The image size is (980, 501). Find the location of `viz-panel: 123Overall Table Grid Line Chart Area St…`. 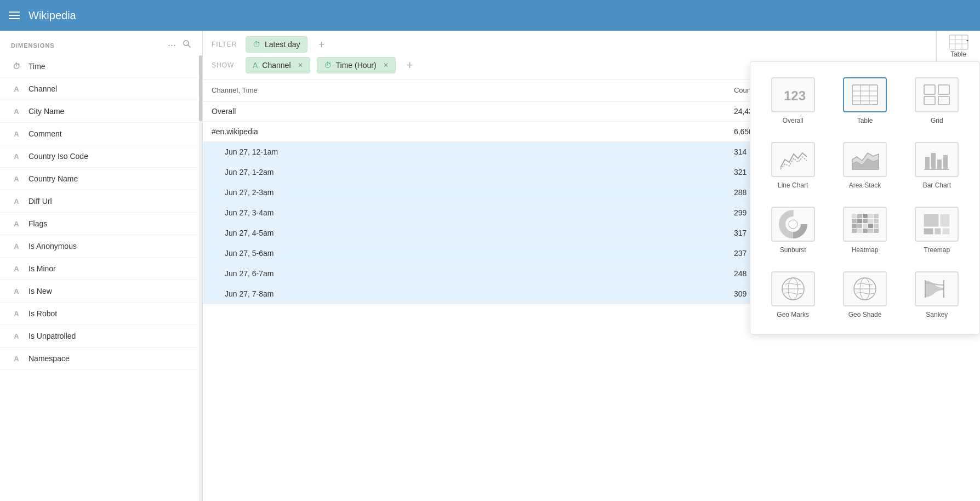

viz-panel: 123Overall Table Grid Line Chart Area St… is located at coordinates (865, 198).